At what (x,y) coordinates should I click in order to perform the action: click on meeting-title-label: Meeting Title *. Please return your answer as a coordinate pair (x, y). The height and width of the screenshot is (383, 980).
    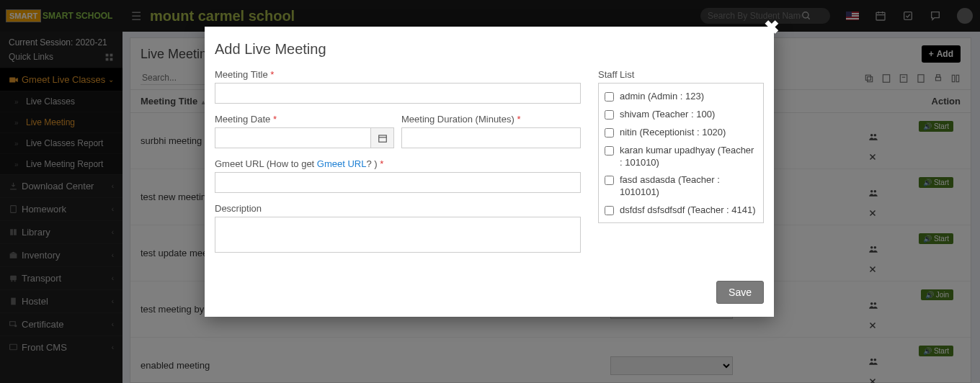
    Looking at the image, I should click on (398, 75).